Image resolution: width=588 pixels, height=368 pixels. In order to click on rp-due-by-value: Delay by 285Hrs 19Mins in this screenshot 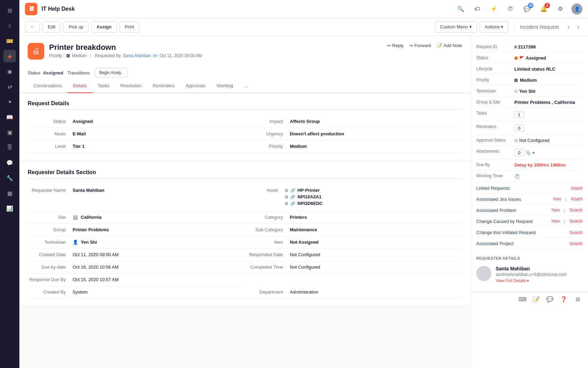, I will do `click(540, 165)`.